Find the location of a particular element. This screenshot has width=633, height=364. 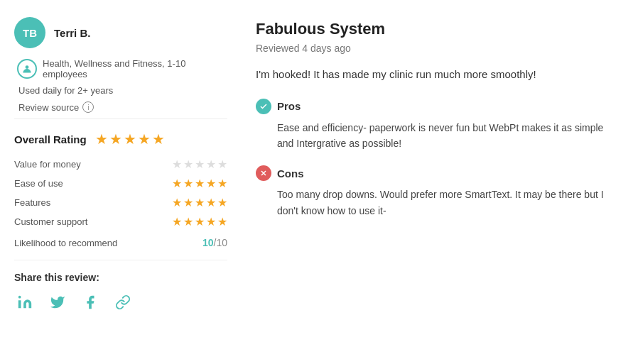

star-3: ★ is located at coordinates (130, 139).